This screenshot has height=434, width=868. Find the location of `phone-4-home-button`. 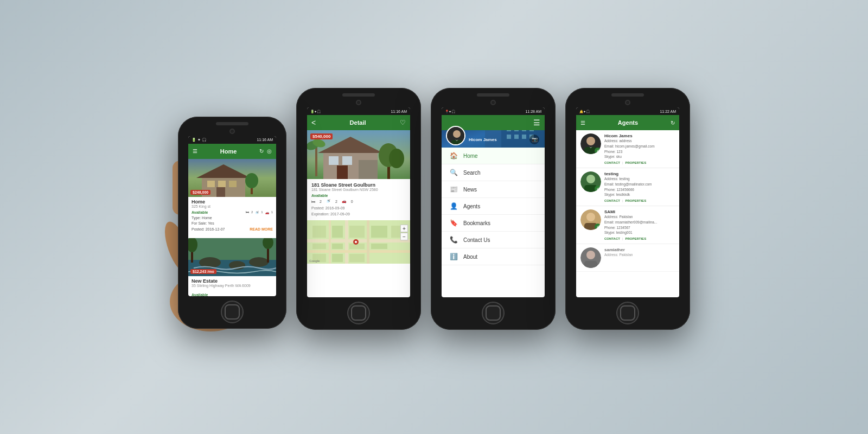

phone-4-home-button is located at coordinates (628, 313).